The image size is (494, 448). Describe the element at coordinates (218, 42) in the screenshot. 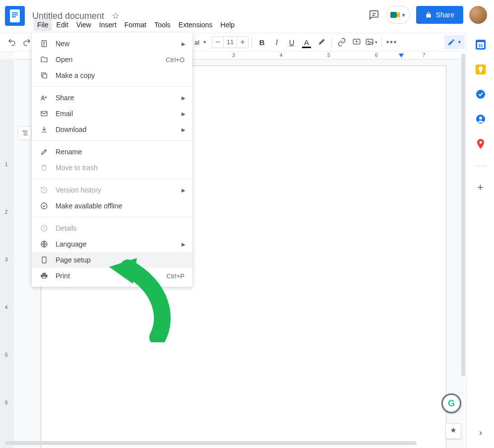

I see `font-size-decrease: −` at that location.